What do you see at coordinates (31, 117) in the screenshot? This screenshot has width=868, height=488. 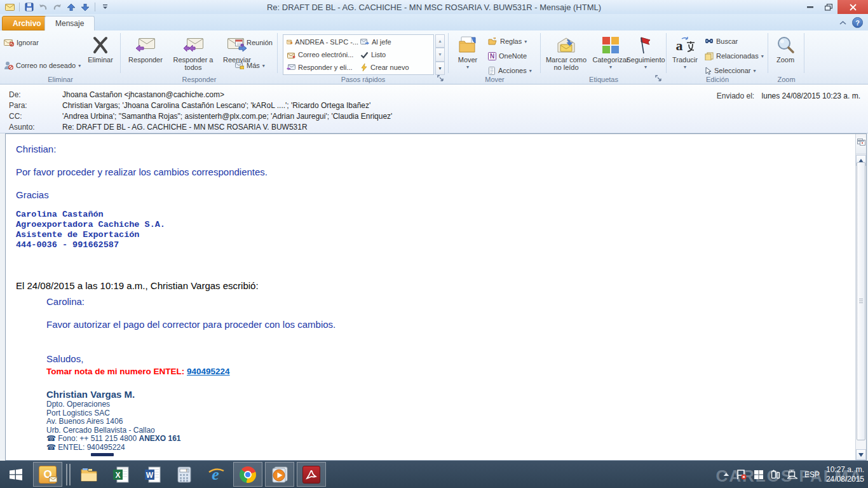 I see `cc-label: CC:` at bounding box center [31, 117].